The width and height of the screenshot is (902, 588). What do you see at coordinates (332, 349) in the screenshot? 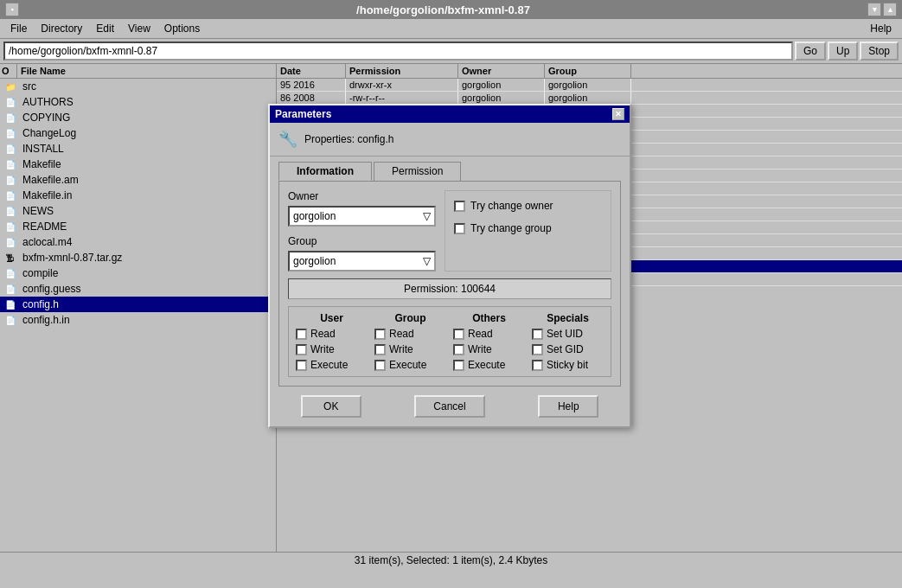
I see `user-write-row: Write` at bounding box center [332, 349].